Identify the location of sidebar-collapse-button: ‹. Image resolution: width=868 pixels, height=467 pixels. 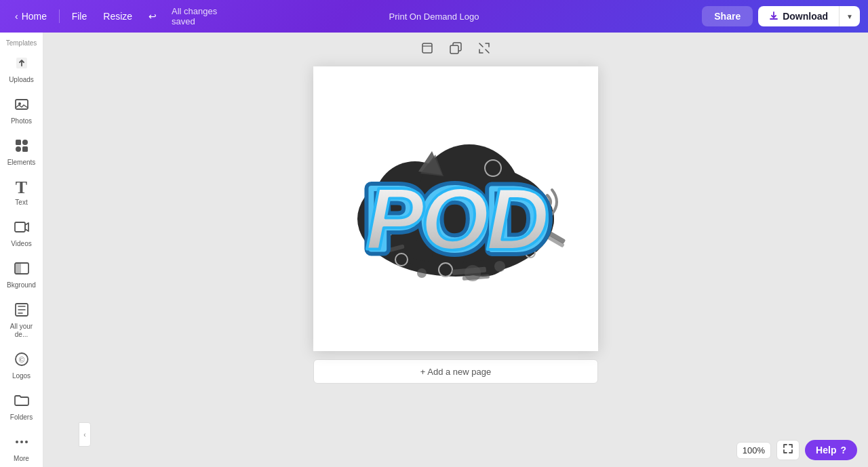
(85, 434).